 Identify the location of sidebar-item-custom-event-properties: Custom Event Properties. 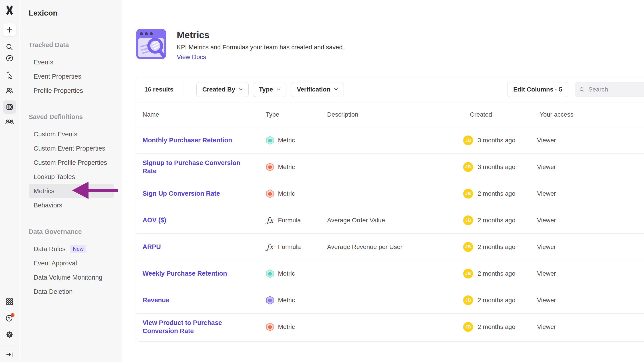
(71, 148).